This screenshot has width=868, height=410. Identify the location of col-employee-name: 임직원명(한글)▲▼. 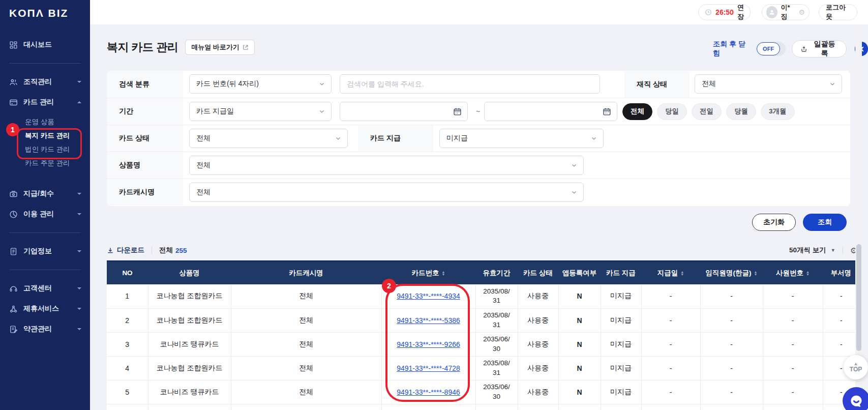
(731, 273).